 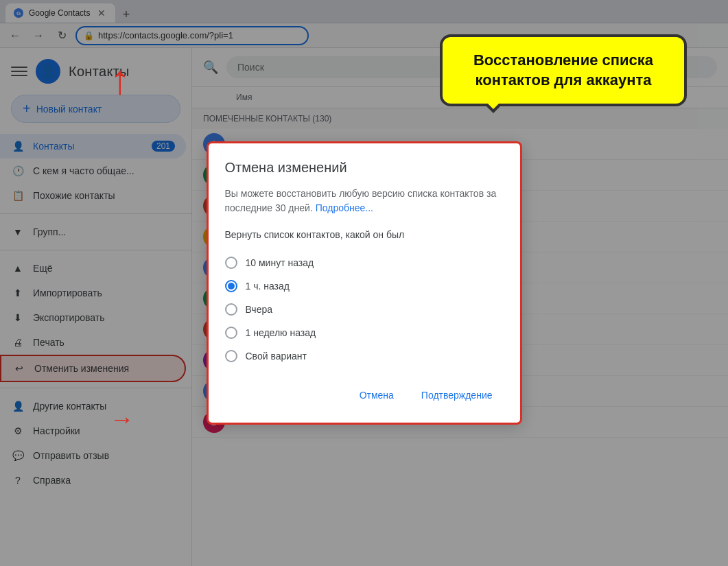 What do you see at coordinates (364, 333) in the screenshot?
I see `radio-option-1week: 1 неделю назад` at bounding box center [364, 333].